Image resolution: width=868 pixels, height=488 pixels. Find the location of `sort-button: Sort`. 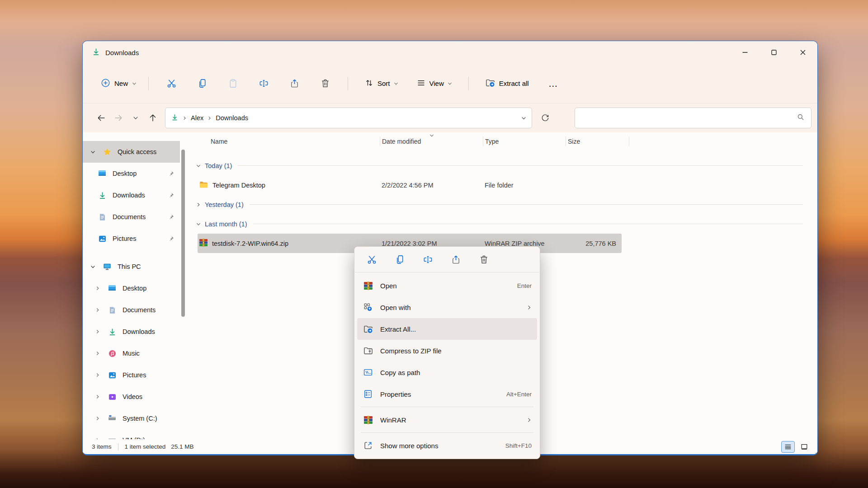

sort-button: Sort is located at coordinates (382, 84).